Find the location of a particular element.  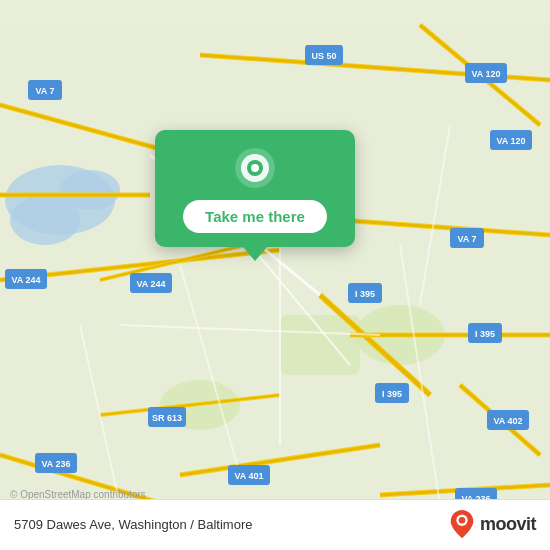

svg-text: US 50 is located at coordinates (324, 56).